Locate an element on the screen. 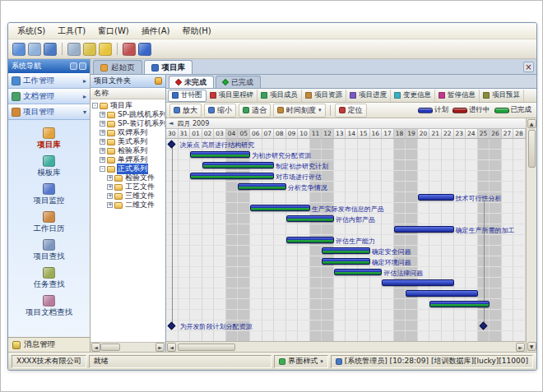  status-tab-1: 已完成 is located at coordinates (239, 82).